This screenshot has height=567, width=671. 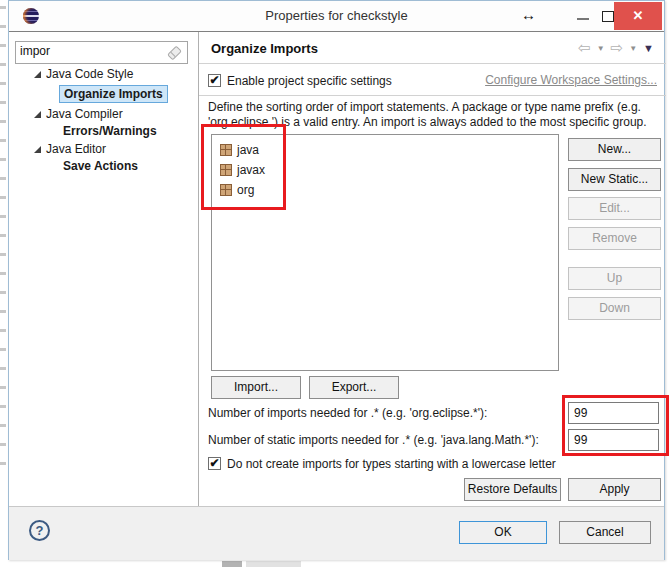 I want to click on back-dropdown-icon: ▼, so click(x=601, y=48).